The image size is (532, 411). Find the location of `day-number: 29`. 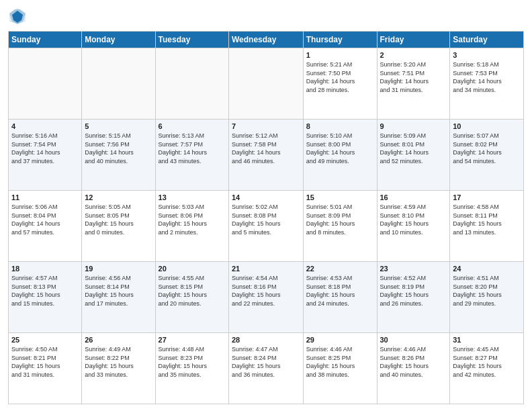

day-number: 29 is located at coordinates (340, 340).